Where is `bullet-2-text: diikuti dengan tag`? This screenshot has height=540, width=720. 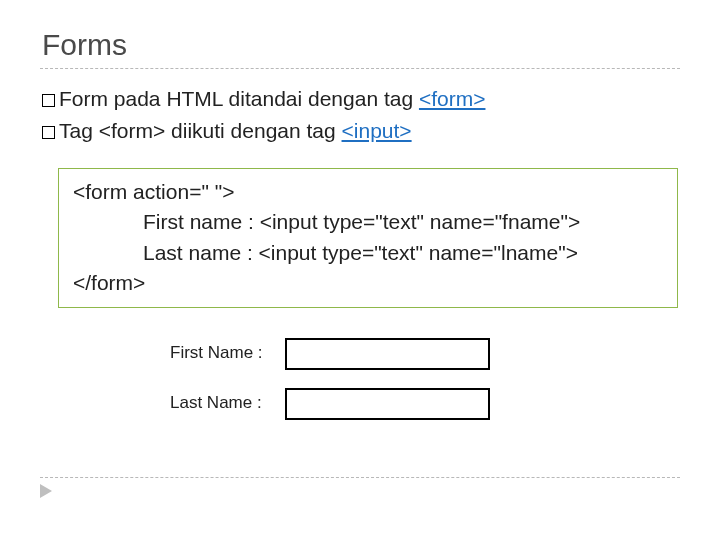
bullet-2-text: diikuti dengan tag is located at coordinates (253, 130).